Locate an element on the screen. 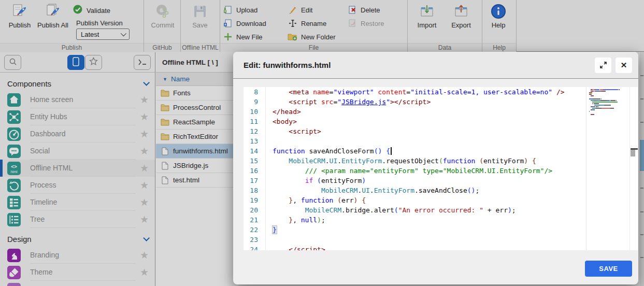 This screenshot has height=286, width=644. line-number: 19 is located at coordinates (254, 200).